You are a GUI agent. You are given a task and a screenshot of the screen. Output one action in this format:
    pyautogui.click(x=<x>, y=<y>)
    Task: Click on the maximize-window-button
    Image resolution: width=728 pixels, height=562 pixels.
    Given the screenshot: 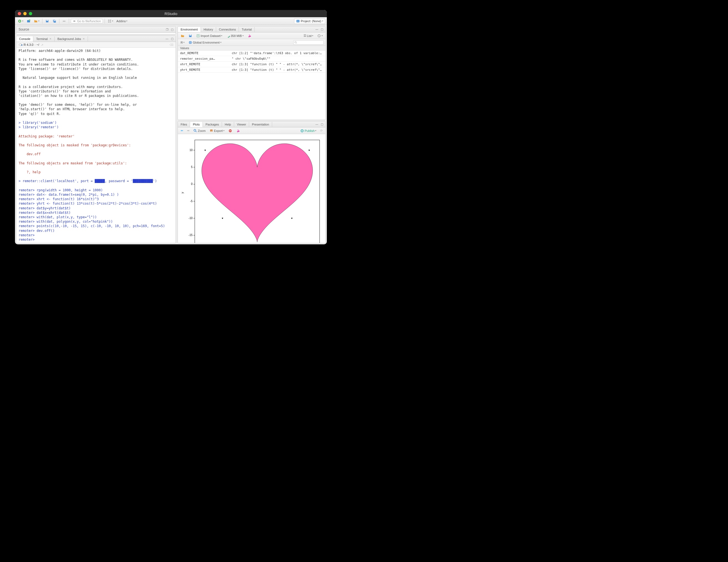 What is the action you would take?
    pyautogui.click(x=31, y=14)
    